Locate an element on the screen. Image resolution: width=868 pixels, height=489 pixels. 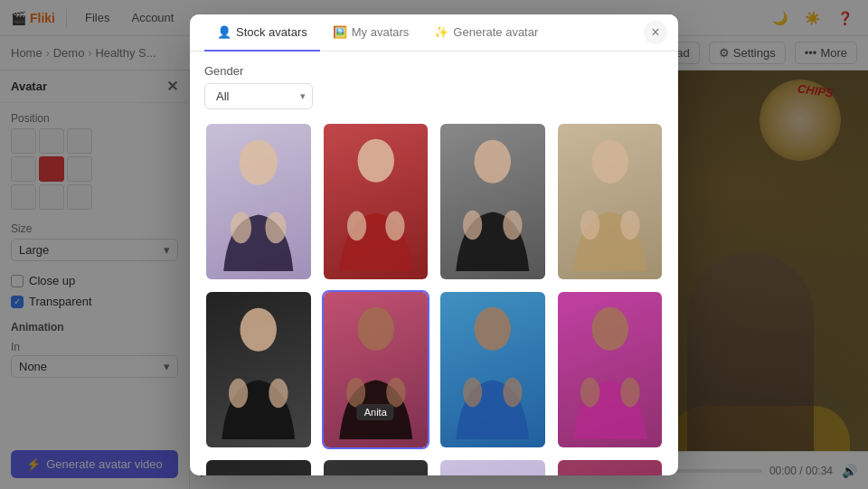
avatar-card-anita-1: Anita Anita ♀ is located at coordinates (376, 370).